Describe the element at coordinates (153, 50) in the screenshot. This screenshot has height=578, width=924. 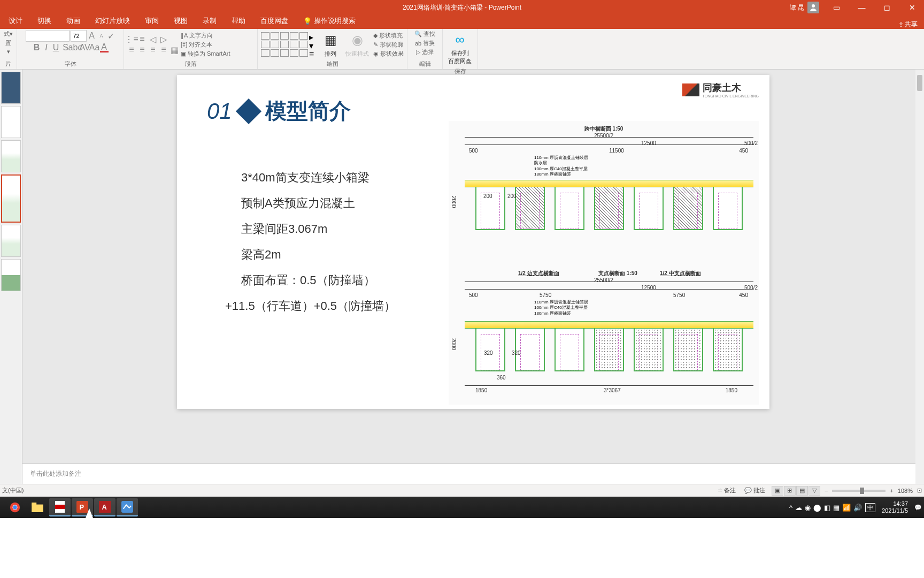
I see `align-right-button: ≡` at that location.